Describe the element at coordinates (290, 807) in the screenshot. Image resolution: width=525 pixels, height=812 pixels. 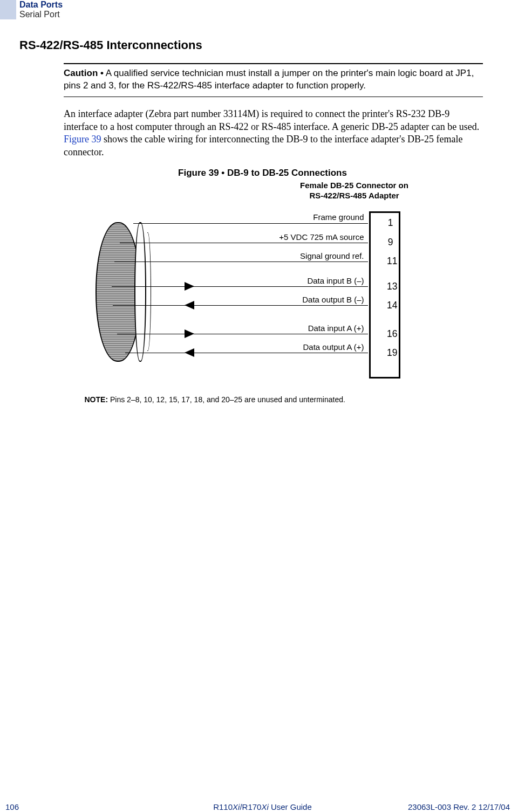
I see `footer-guide-suffix: User Guide` at that location.